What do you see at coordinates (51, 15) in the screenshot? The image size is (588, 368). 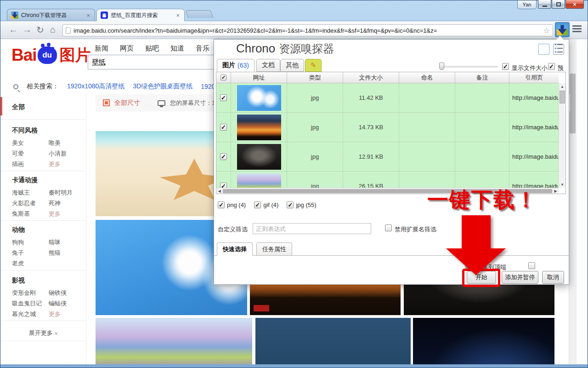 I see `tab-chrono-manager: Chrono下载管理器 ×` at bounding box center [51, 15].